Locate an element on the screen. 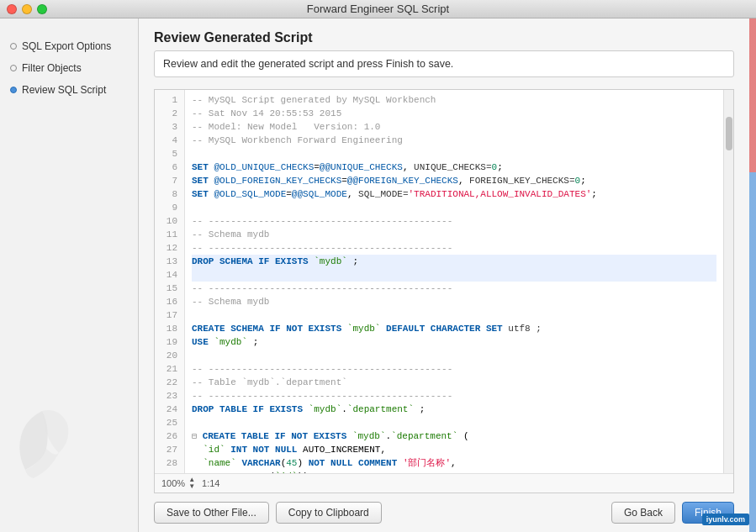 This screenshot has width=756, height=532. sidebar-dot-review-sql is located at coordinates (13, 90).